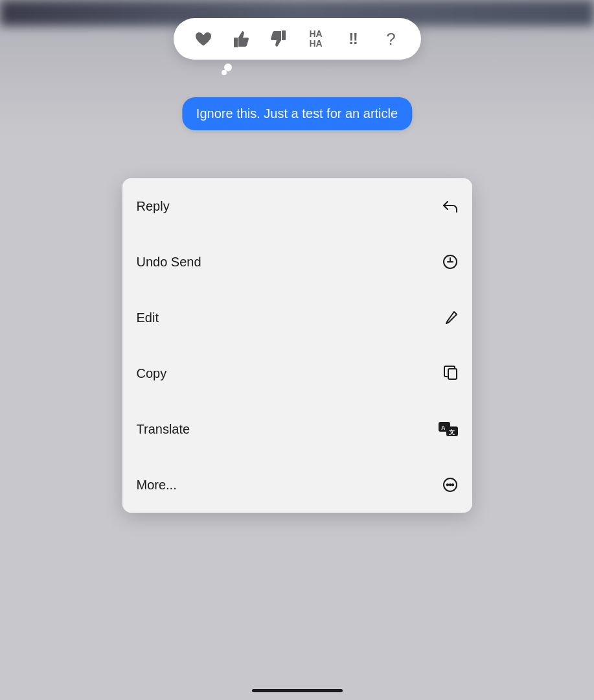  I want to click on reaction-bar: HAHA ‼ ?, so click(297, 39).